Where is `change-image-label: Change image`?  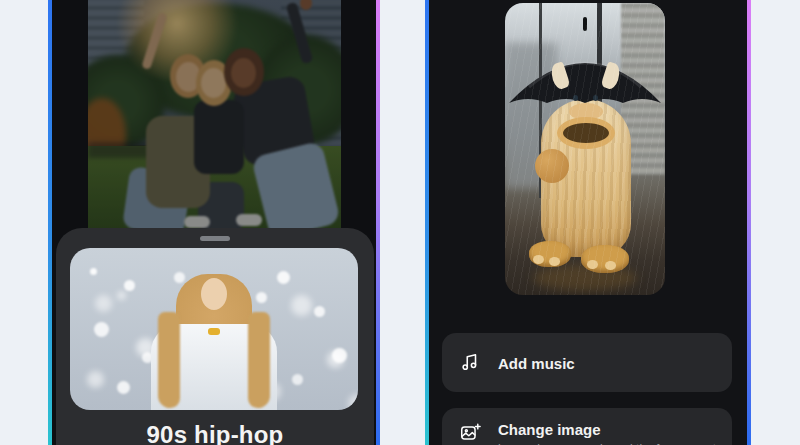 change-image-label: Change image is located at coordinates (550, 430).